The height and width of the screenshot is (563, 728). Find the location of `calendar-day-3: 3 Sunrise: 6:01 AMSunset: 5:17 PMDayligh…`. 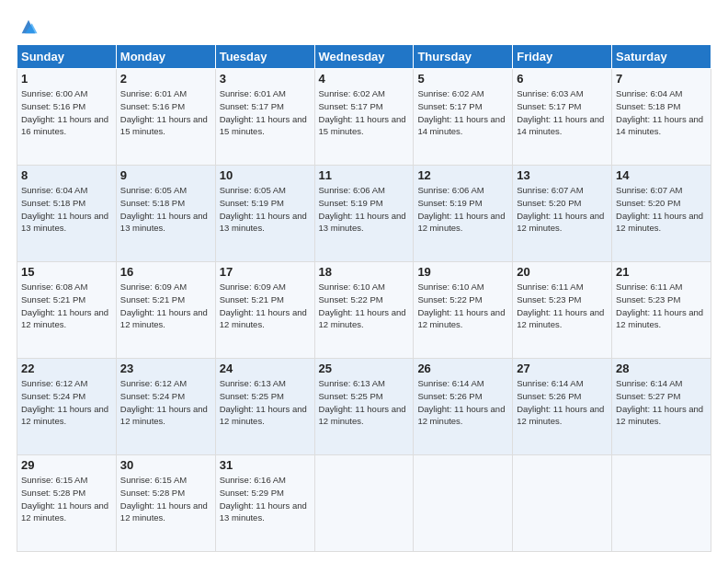

calendar-day-3: 3 Sunrise: 6:01 AMSunset: 5:17 PMDayligh… is located at coordinates (265, 118).